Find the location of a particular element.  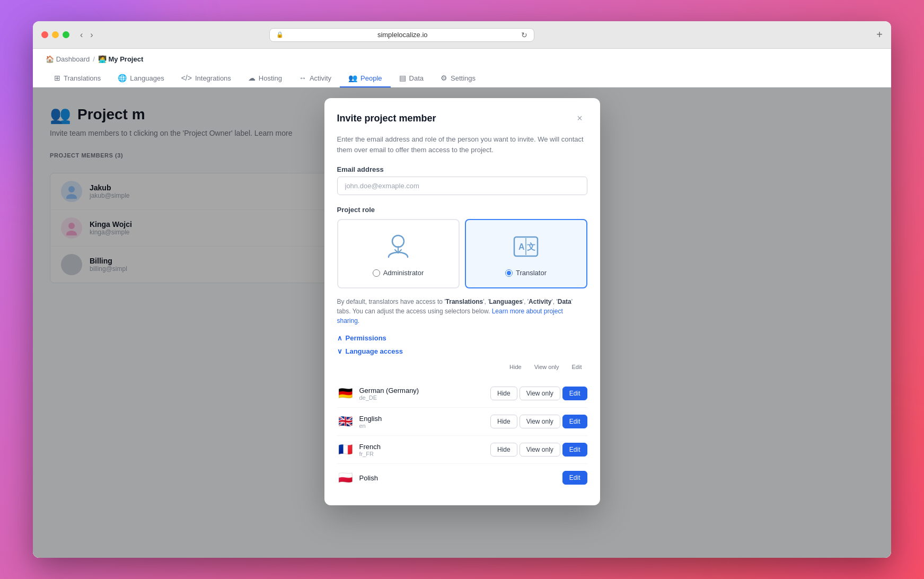

translator-radio: Translator is located at coordinates (526, 273).